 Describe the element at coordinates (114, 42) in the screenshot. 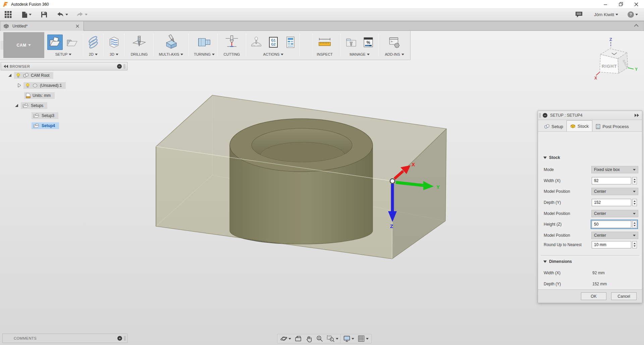

I see `3d-milling-button` at that location.